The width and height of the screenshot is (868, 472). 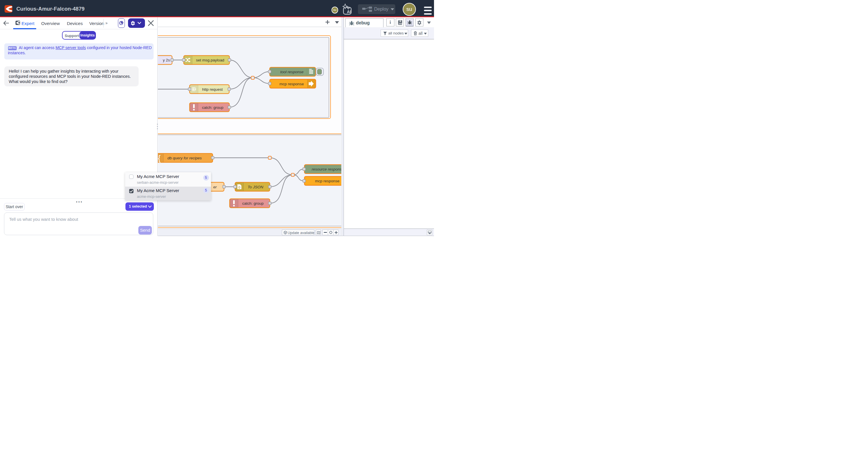 I want to click on svg-text: set msg.payload, so click(x=210, y=60).